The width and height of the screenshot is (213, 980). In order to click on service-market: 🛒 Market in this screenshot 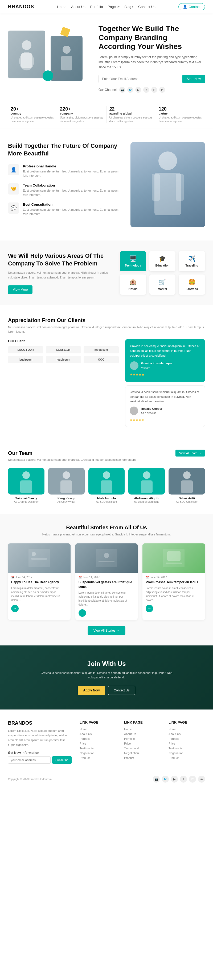, I will do `click(162, 285)`.